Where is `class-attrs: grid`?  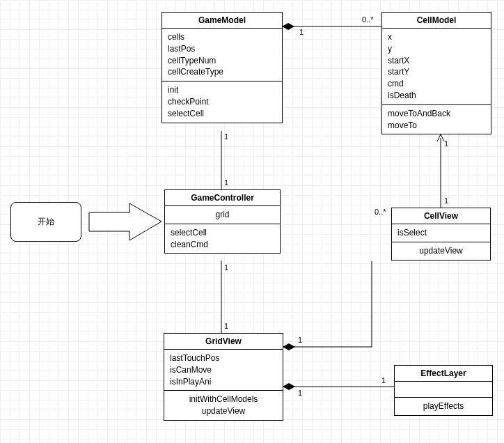 class-attrs: grid is located at coordinates (223, 215).